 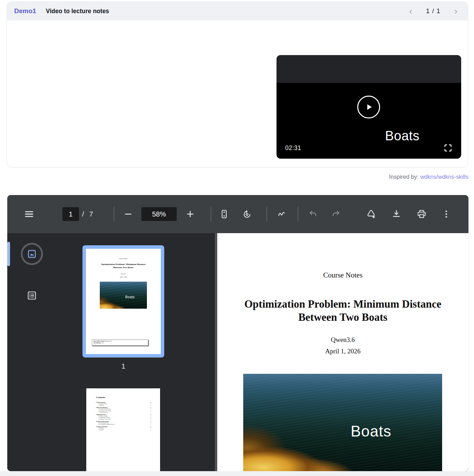 What do you see at coordinates (123, 274) in the screenshot?
I see `mini-doc-author: Qwen3.6` at bounding box center [123, 274].